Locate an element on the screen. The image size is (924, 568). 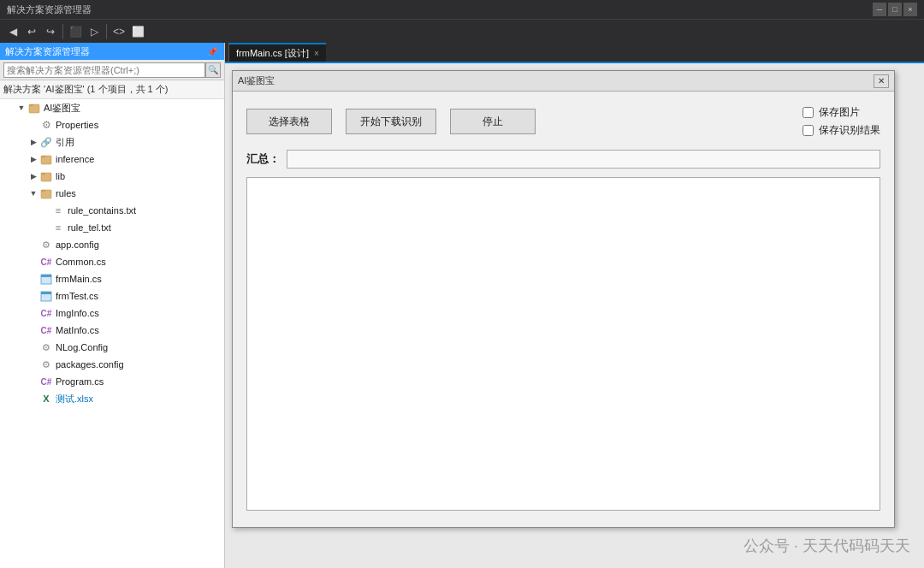
project-icon is located at coordinates (34, 108).